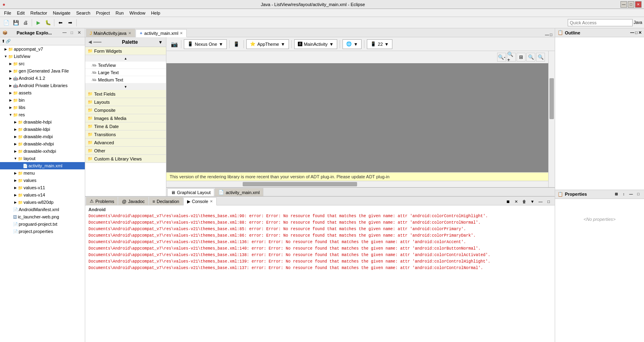  I want to click on console-remove-button: ✕, so click(516, 201).